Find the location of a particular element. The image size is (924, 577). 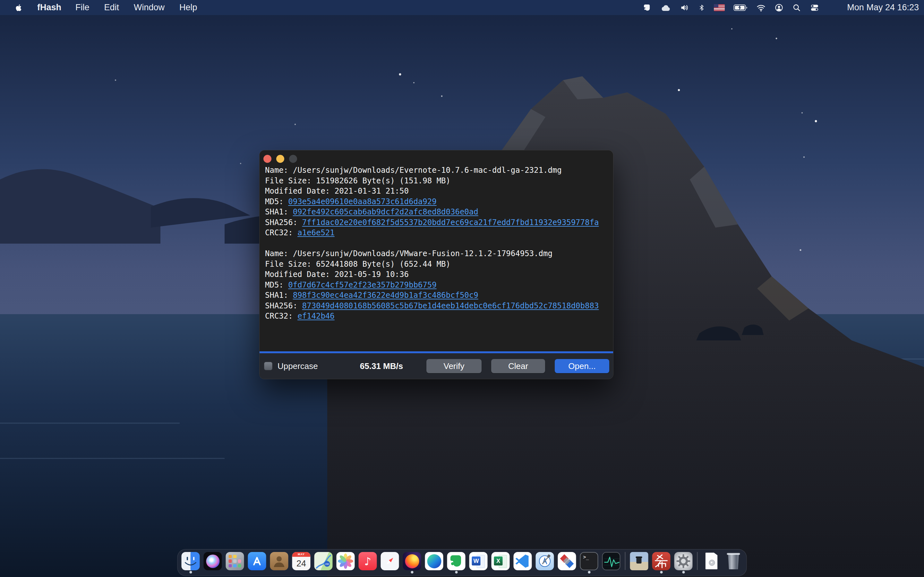

control-center-icon is located at coordinates (815, 8).